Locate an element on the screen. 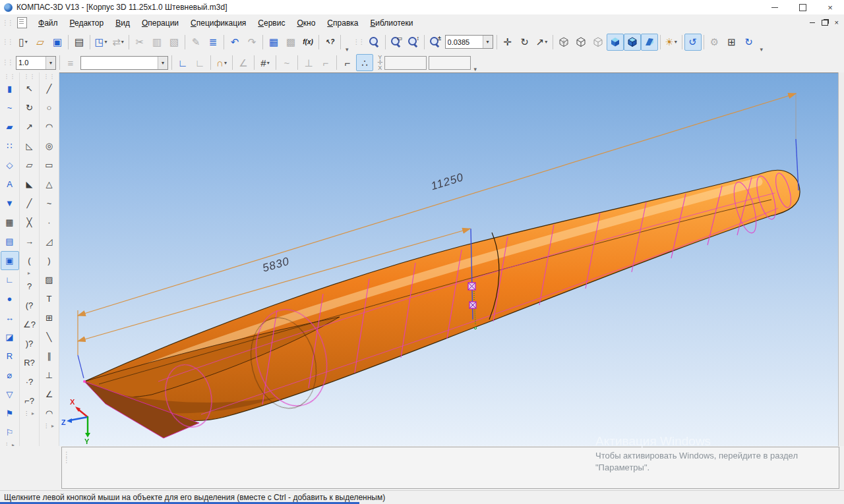  zoom-by-frame-button: ▭ is located at coordinates (396, 42).